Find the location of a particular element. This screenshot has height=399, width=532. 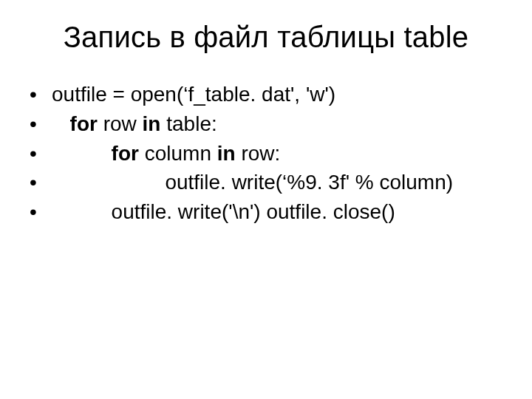

code-text: outfile. write('\n') outfile. close() is located at coordinates (253, 211).